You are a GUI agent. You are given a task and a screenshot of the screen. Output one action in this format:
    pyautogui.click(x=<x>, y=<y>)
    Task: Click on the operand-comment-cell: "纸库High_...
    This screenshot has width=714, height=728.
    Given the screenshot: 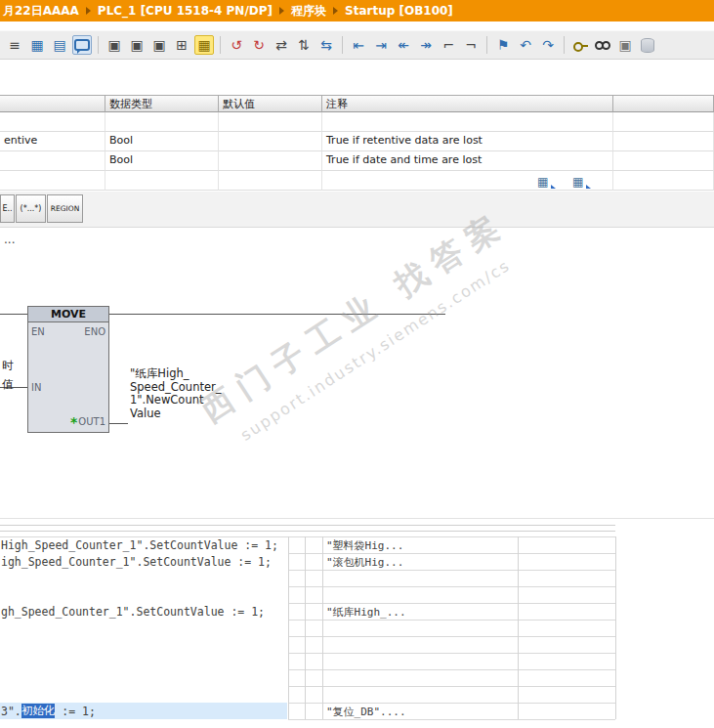 What is the action you would take?
    pyautogui.click(x=366, y=612)
    